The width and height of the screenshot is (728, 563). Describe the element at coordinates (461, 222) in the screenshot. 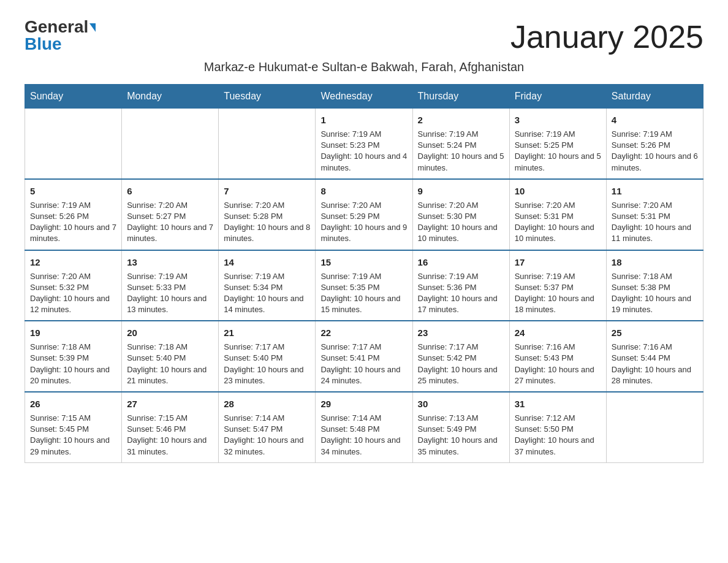

I see `day-info: Sunrise: 7:20 AMSunset: 5:30 PMDaylight:…` at that location.